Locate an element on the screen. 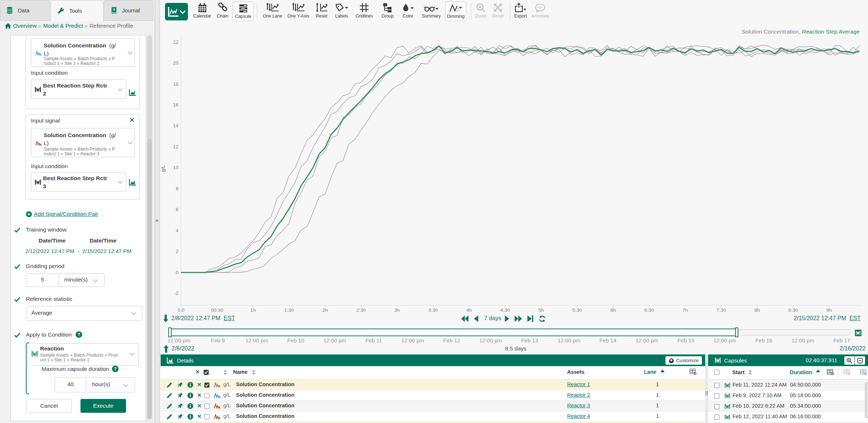 The height and width of the screenshot is (423, 868). svg-text: 2:30 is located at coordinates (361, 310).